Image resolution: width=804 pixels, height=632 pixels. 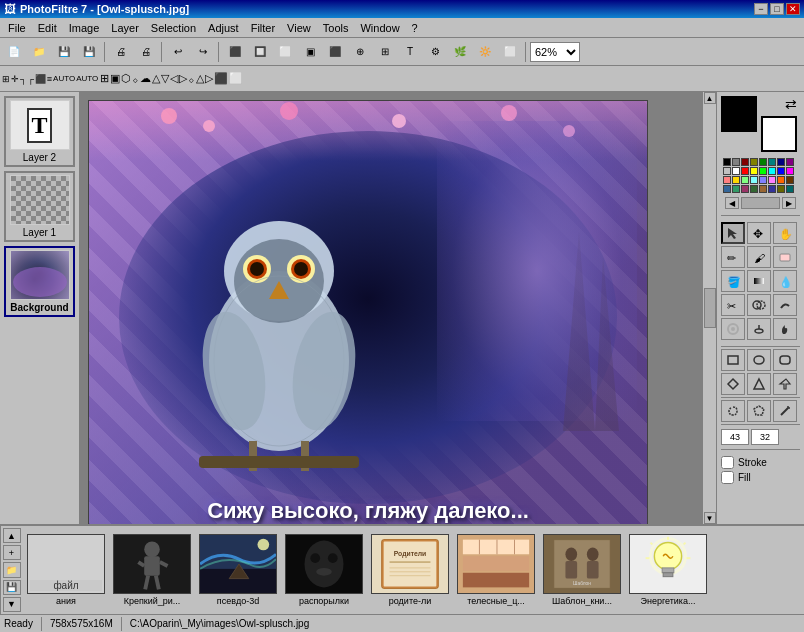 What do you see at coordinates (765, 437) in the screenshot?
I see `height-input` at bounding box center [765, 437].